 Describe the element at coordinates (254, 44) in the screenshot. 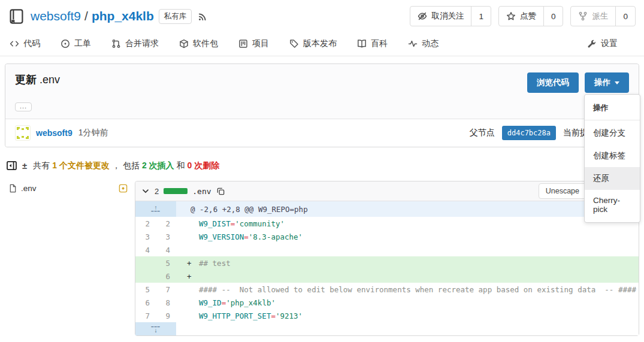

I see `nav-tab-project: 项目` at that location.